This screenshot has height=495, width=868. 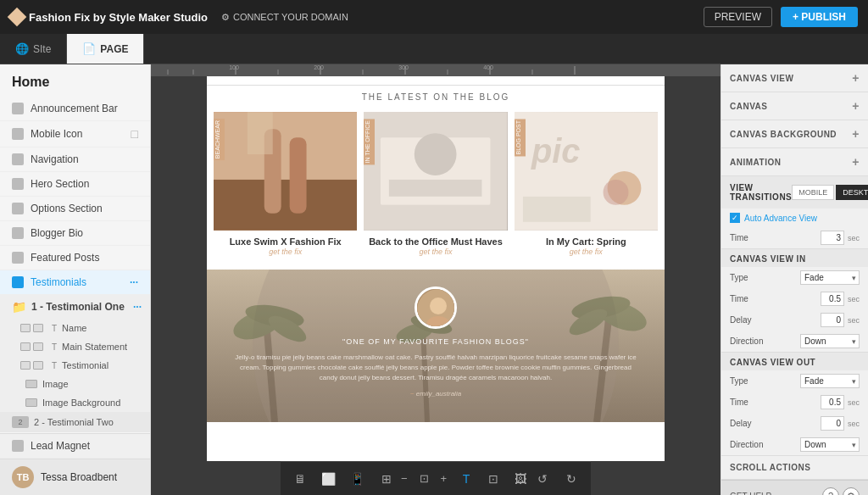 What do you see at coordinates (795, 218) in the screenshot?
I see `auto-advance-row: ✓ Auto Advance View` at bounding box center [795, 218].